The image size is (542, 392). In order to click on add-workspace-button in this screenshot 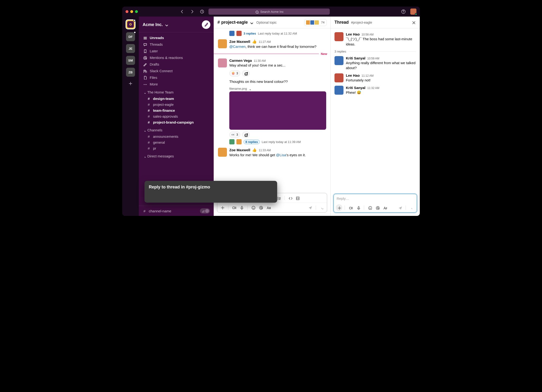, I will do `click(130, 84)`.